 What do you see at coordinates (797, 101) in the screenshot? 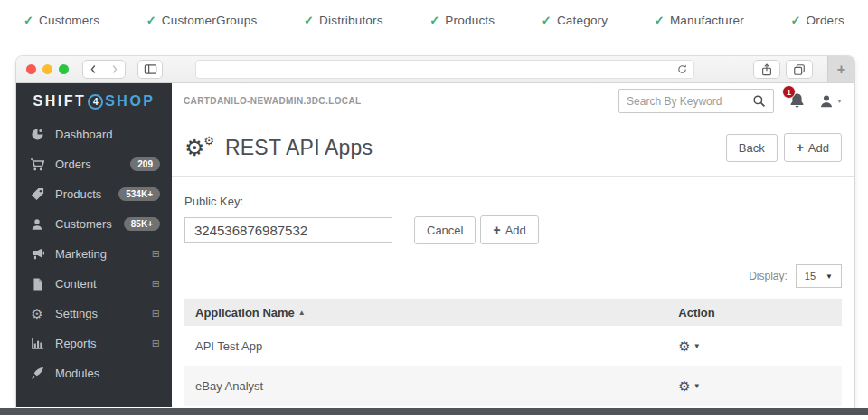
I see `notifications-button: 1` at bounding box center [797, 101].